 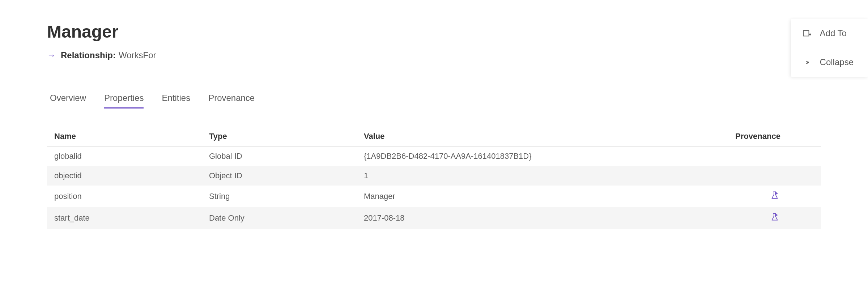 I want to click on cell-name: position, so click(x=124, y=196).